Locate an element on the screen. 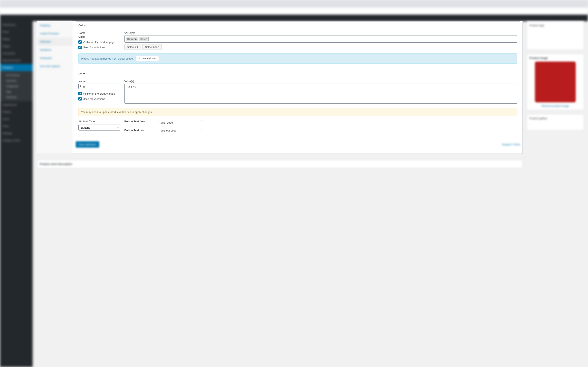 The width and height of the screenshot is (588, 367). btn-text-no-label: Button Text: No is located at coordinates (140, 130).